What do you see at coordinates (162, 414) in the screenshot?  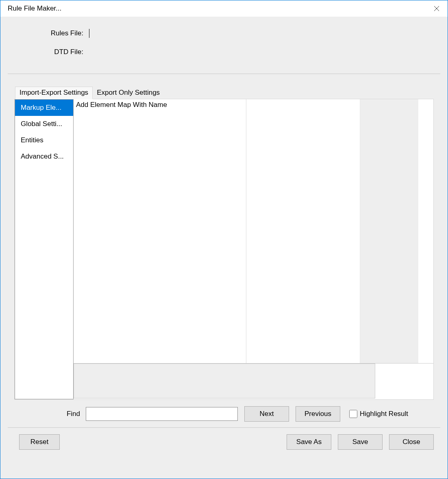 I see `find-input` at bounding box center [162, 414].